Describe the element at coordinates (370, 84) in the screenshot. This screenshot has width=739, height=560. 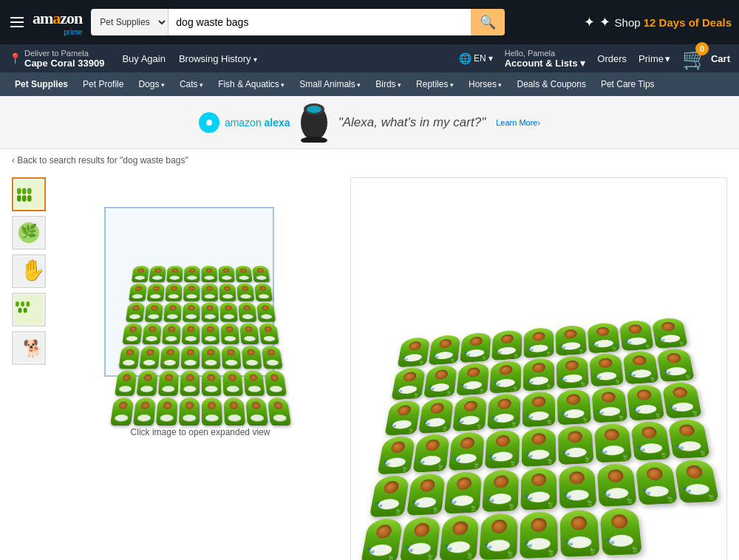
I see `category-nav: Pet Supplies Pet Profile Dogs ▾ Cats ▾ F…` at that location.